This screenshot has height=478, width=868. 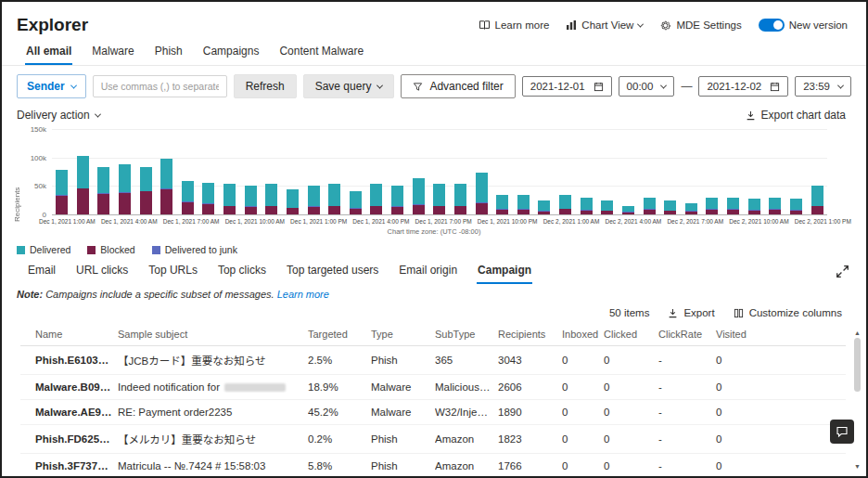 I want to click on note-learn-more-link: Learn more, so click(x=303, y=294).